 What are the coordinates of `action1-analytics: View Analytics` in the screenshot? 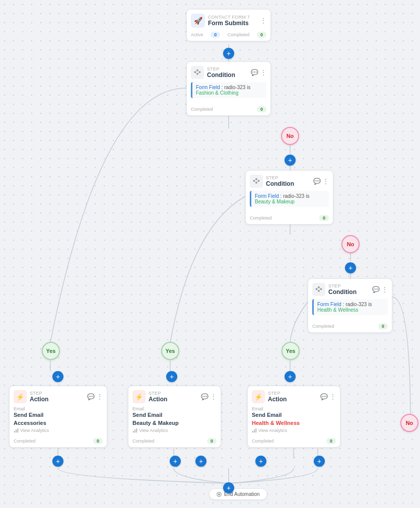 It's located at (58, 432).